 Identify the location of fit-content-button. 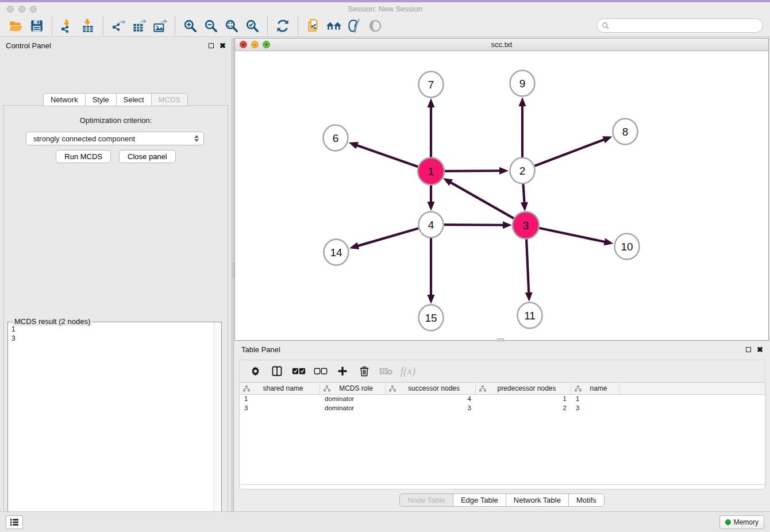
(232, 26).